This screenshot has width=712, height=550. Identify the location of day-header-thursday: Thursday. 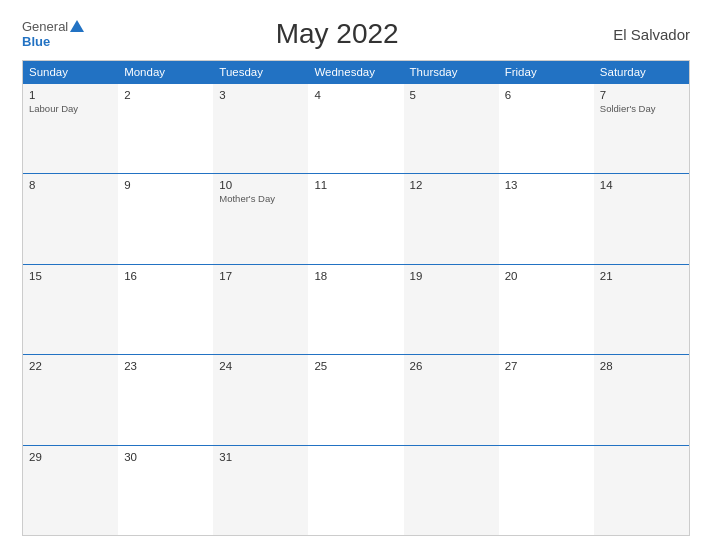
(452, 72).